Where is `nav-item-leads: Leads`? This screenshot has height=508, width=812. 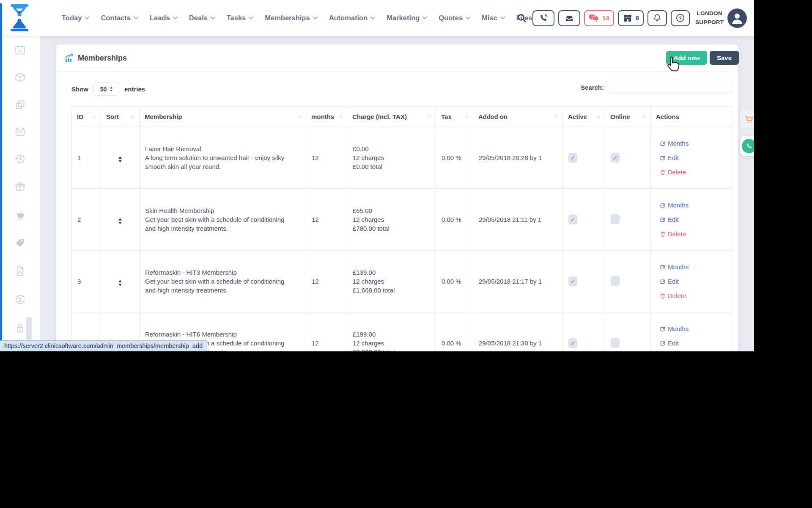
nav-item-leads: Leads is located at coordinates (164, 18).